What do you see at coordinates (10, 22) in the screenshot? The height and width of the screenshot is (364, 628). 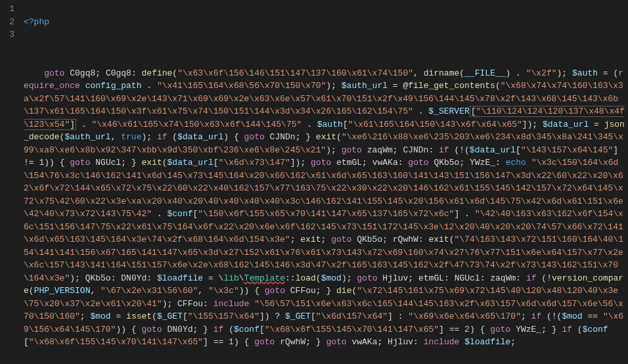 I see `line-number: 2` at bounding box center [10, 22].